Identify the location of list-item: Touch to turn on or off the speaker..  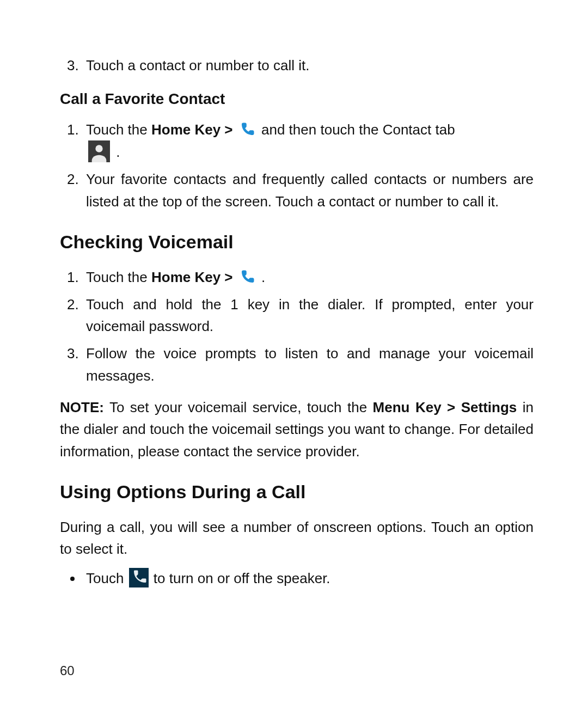
(308, 578).